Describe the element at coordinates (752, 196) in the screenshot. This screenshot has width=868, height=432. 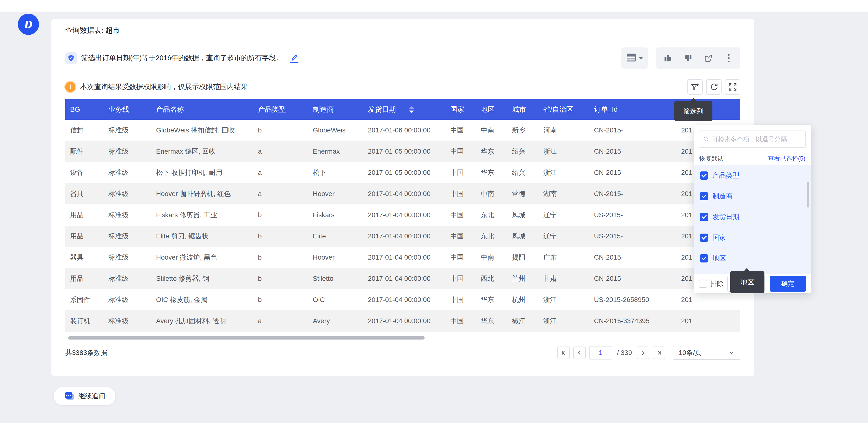
I see `column-option-制造商: 制造商` at that location.